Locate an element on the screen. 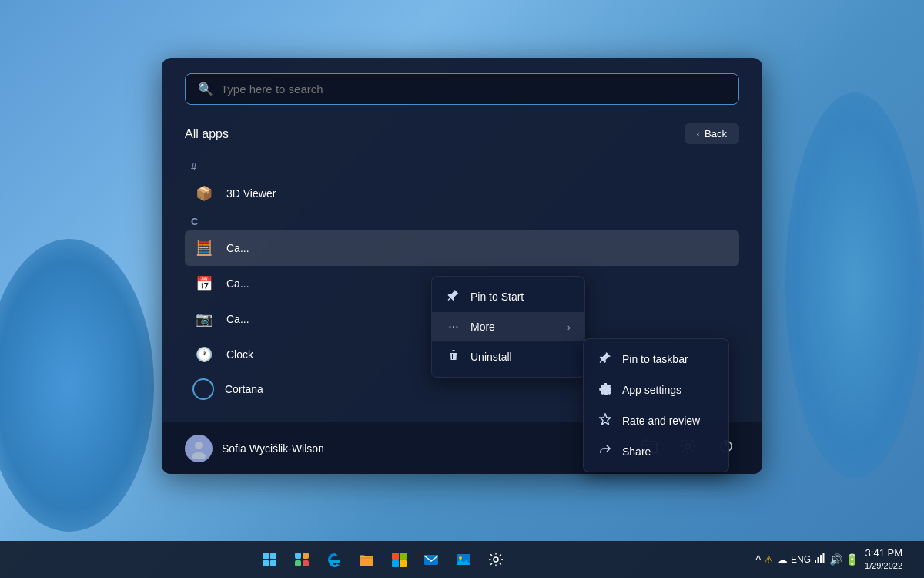 The height and width of the screenshot is (578, 924). system-tray-chevron: ^ is located at coordinates (758, 560).